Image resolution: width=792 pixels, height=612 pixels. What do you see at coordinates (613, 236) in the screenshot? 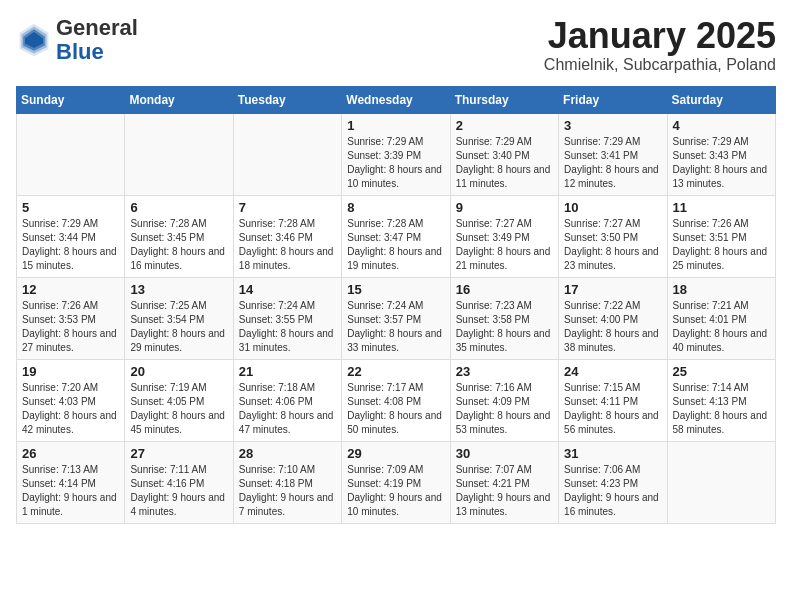
I see `calendar-cell: 10Sunrise: 7:27 AM Sunset: 3:50 PM Dayli…` at bounding box center [613, 236].